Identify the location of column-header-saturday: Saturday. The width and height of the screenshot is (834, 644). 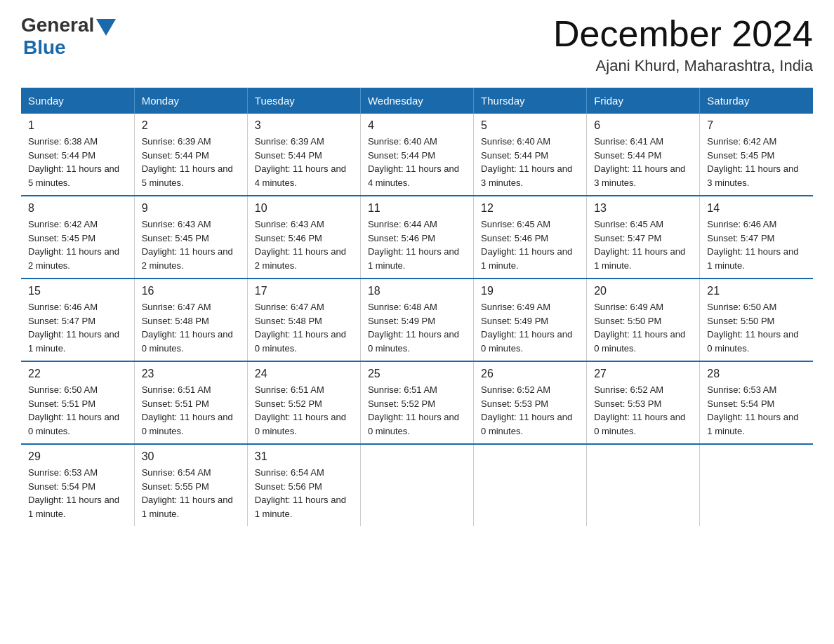
(757, 101).